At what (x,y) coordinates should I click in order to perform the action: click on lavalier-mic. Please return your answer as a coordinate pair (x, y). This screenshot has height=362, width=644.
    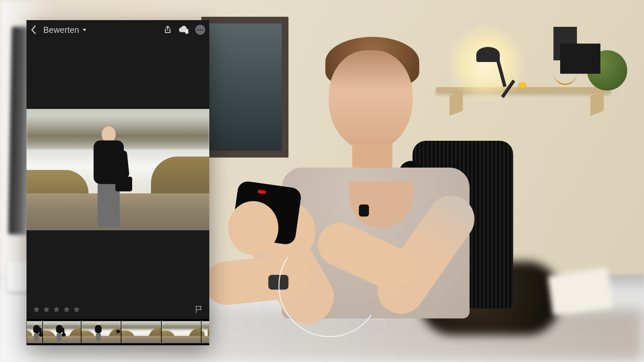
    Looking at the image, I should click on (364, 210).